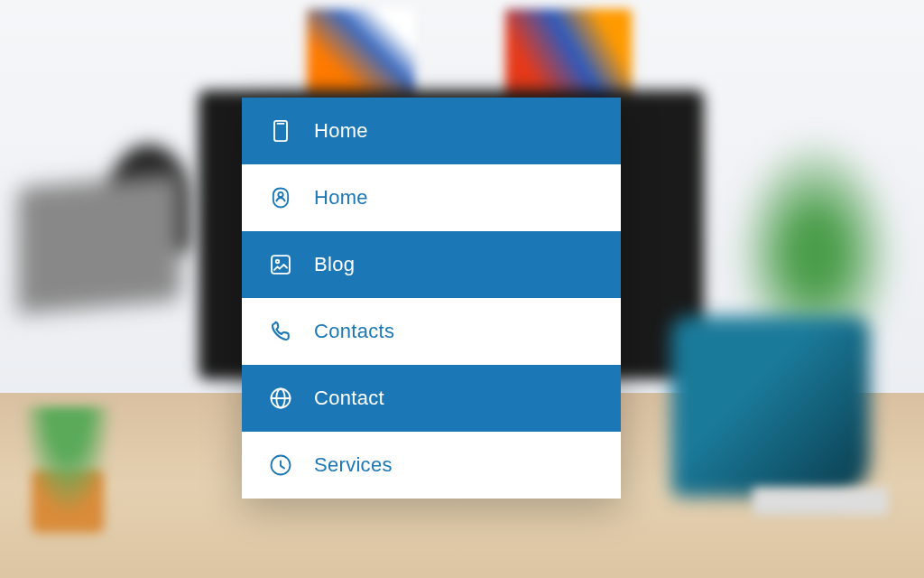 The height and width of the screenshot is (578, 924). I want to click on clock-icon, so click(281, 465).